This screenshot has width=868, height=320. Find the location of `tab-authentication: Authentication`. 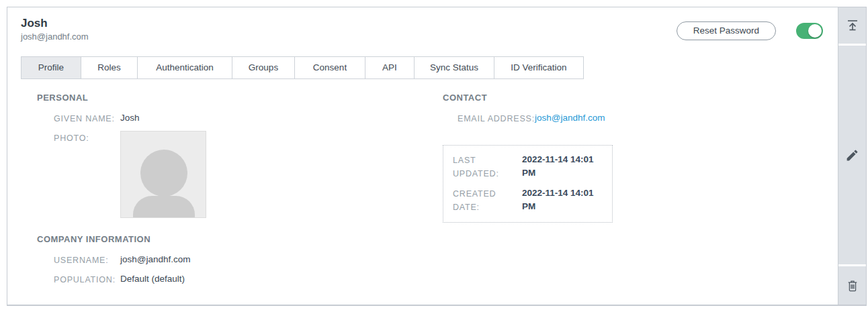

tab-authentication: Authentication is located at coordinates (185, 68).